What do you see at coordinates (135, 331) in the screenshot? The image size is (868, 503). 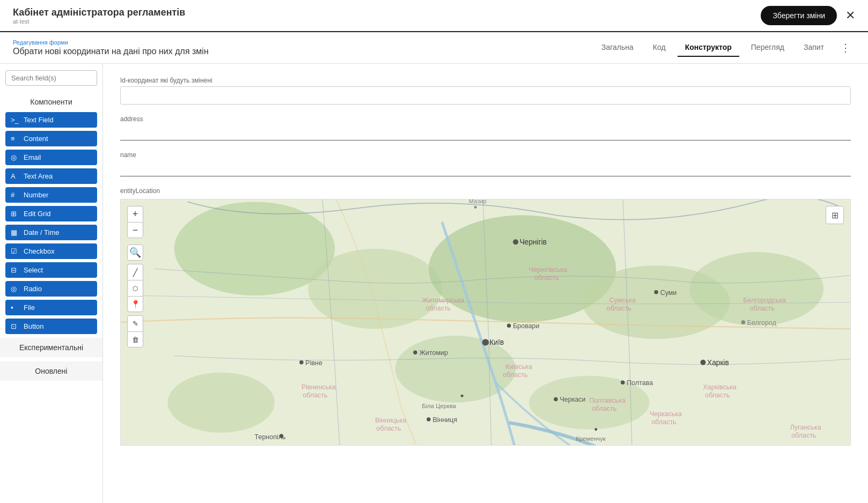 I see `edit-tools: ✎ 🗑` at bounding box center [135, 331].